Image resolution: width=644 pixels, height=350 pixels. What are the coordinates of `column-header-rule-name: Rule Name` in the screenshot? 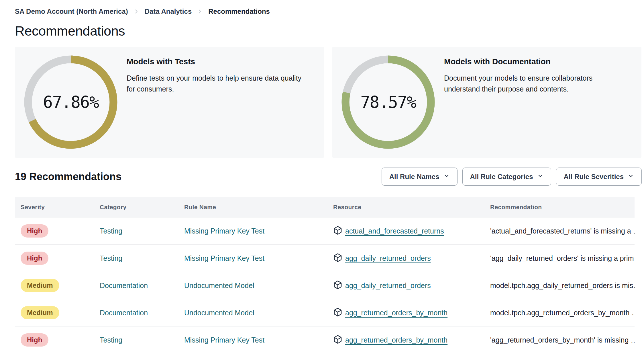 It's located at (259, 207).